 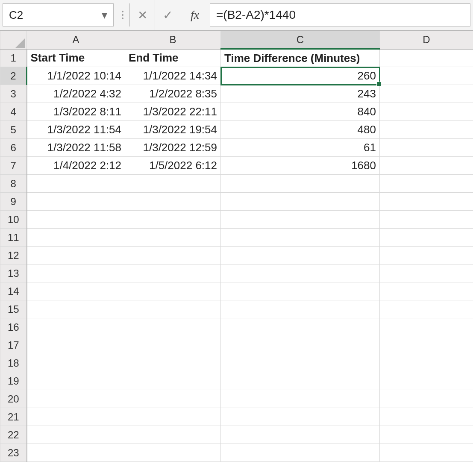 What do you see at coordinates (426, 130) in the screenshot?
I see `cell-D5` at bounding box center [426, 130].